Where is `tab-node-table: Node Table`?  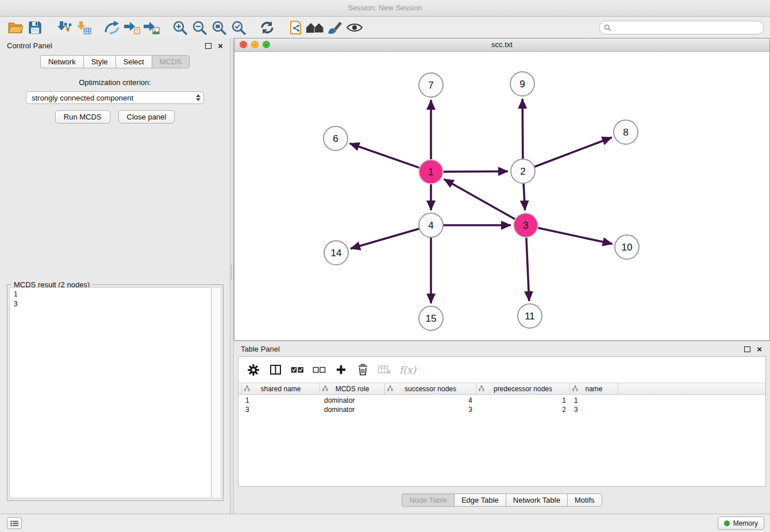
tab-node-table: Node Table is located at coordinates (428, 500).